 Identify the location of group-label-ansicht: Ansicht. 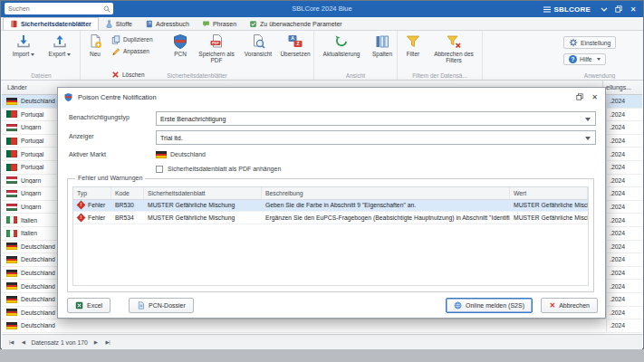
(355, 76).